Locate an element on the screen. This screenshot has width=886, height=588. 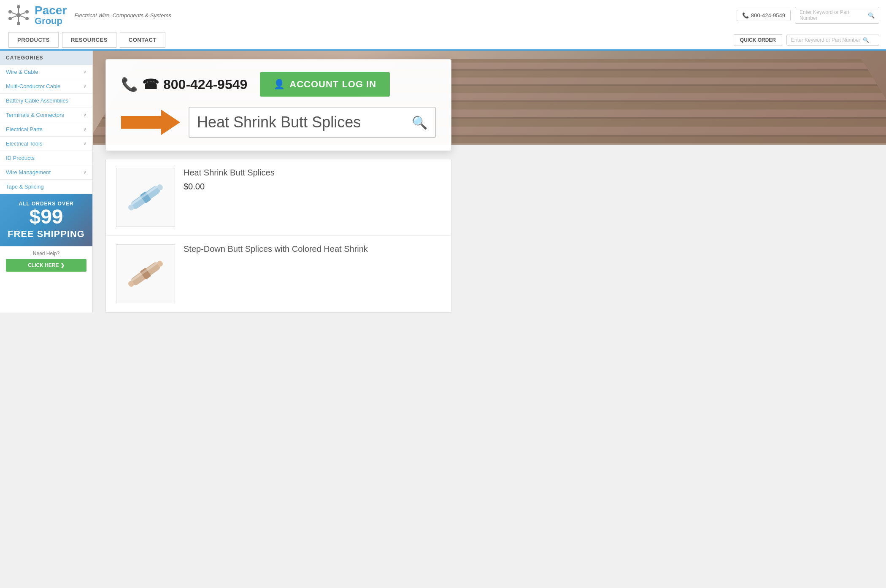
sidebar-label-wire-cable: Wire & Cable is located at coordinates (22, 72).